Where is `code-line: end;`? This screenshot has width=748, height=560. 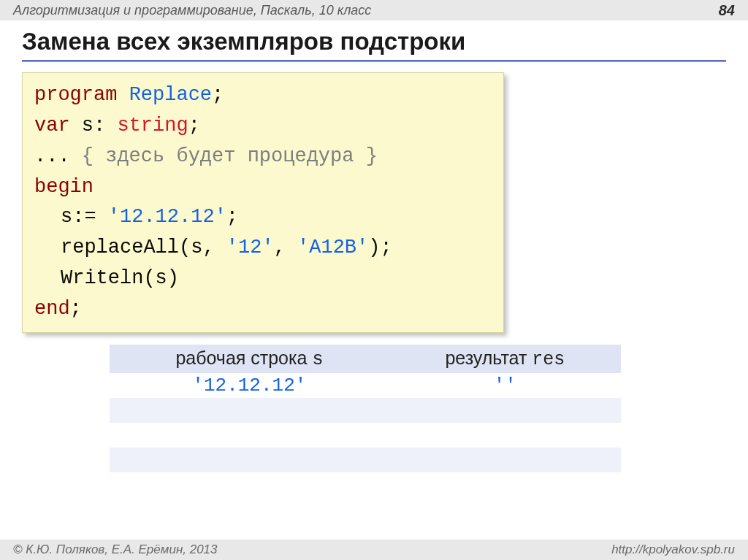
code-line: end; is located at coordinates (263, 310).